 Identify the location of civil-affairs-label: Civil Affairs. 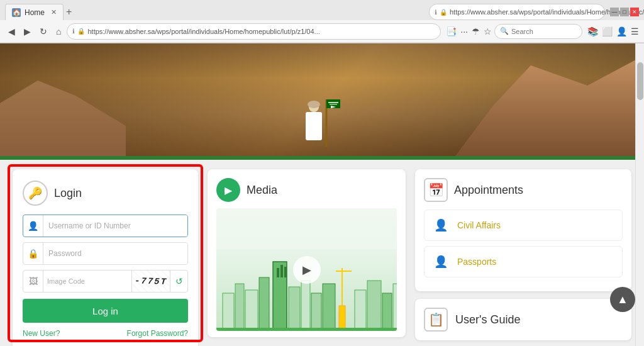
(479, 225).